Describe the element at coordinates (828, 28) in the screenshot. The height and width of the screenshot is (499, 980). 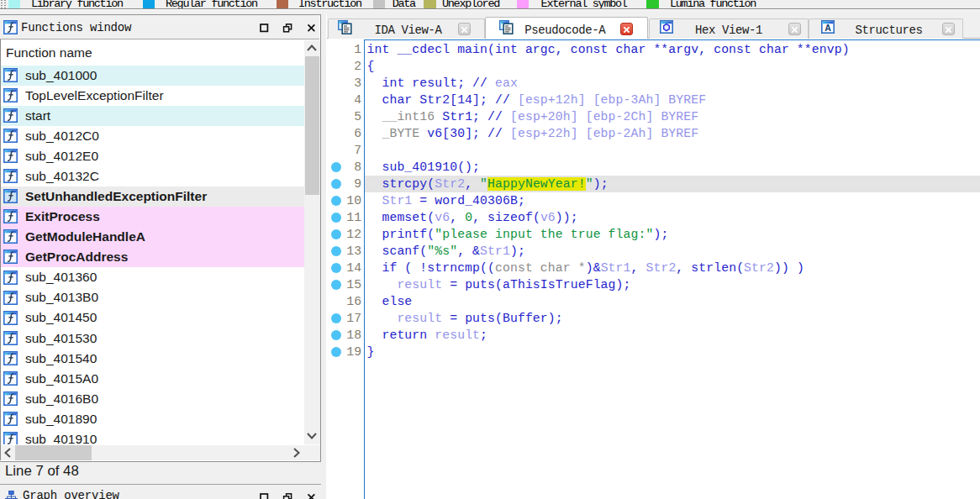
I see `svg-text: A` at that location.